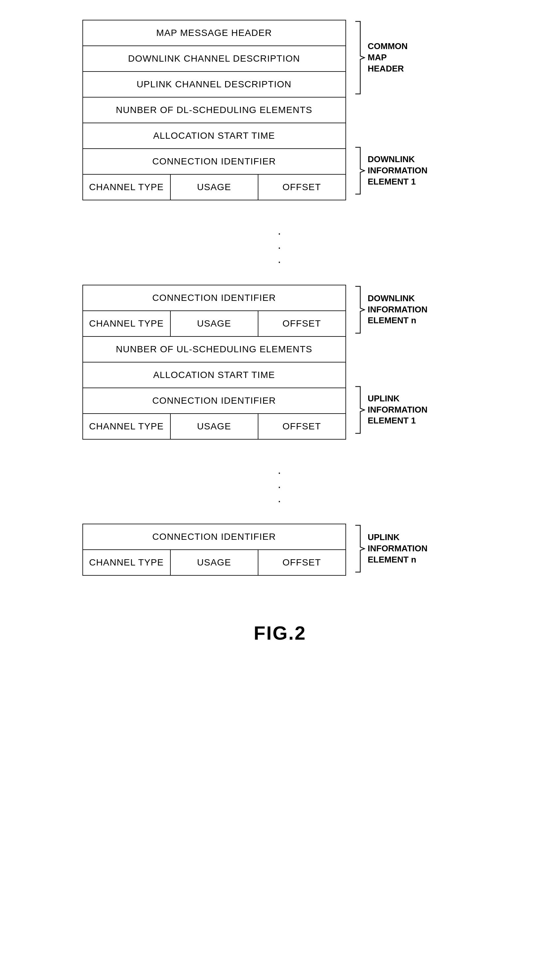  What do you see at coordinates (280, 362) in the screenshot?
I see `block2-wrapper: CONNECTION IDENTIFIER CHANNEL TYPE USAGE…` at bounding box center [280, 362].